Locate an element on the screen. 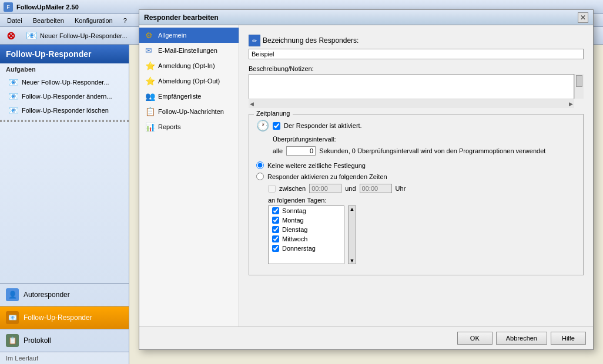 Image resolution: width=603 pixels, height=364 pixels. aktiviert-label: Der Responder ist aktiviert. is located at coordinates (323, 126).